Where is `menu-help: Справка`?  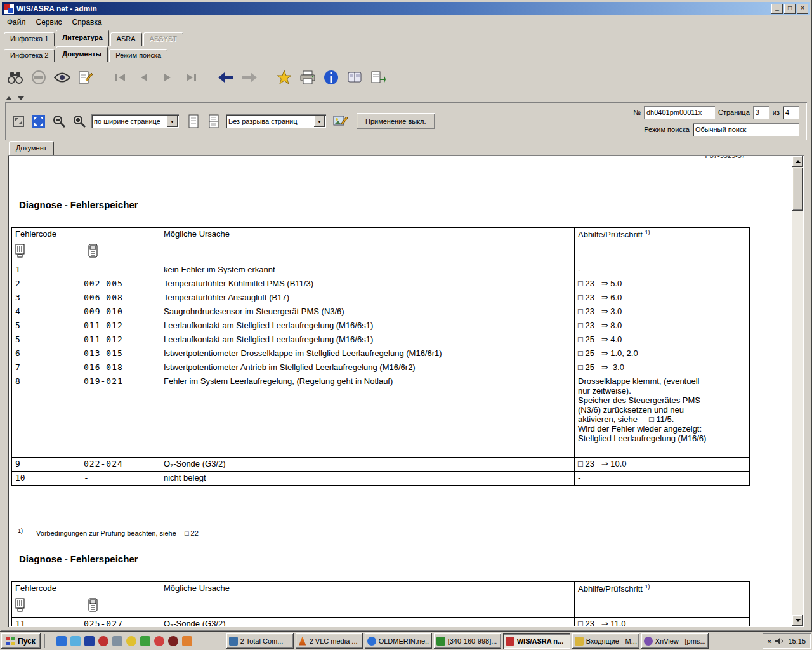
menu-help: Справка is located at coordinates (88, 22).